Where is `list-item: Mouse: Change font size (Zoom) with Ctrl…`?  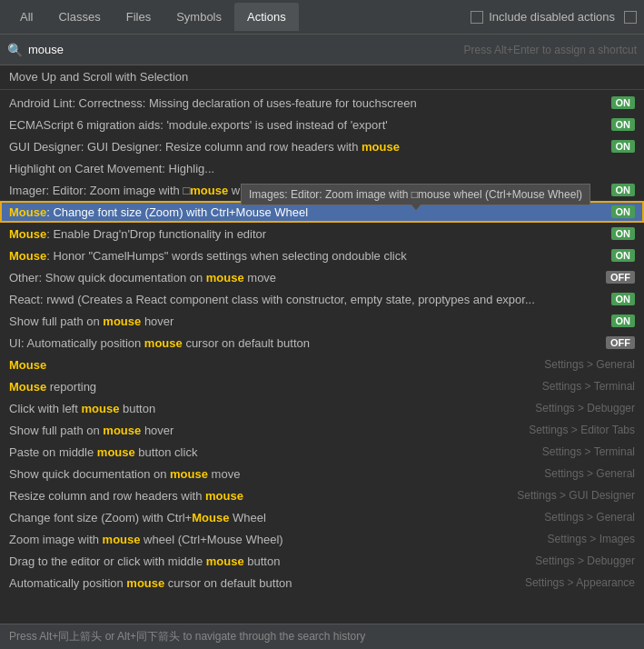
list-item: Mouse: Change font size (Zoom) with Ctrl… is located at coordinates (322, 212).